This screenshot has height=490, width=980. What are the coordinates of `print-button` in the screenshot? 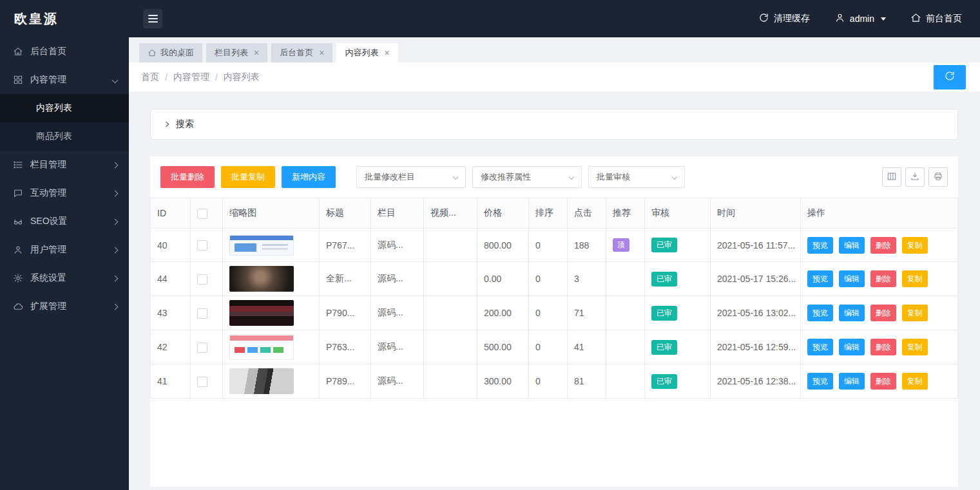 It's located at (938, 177).